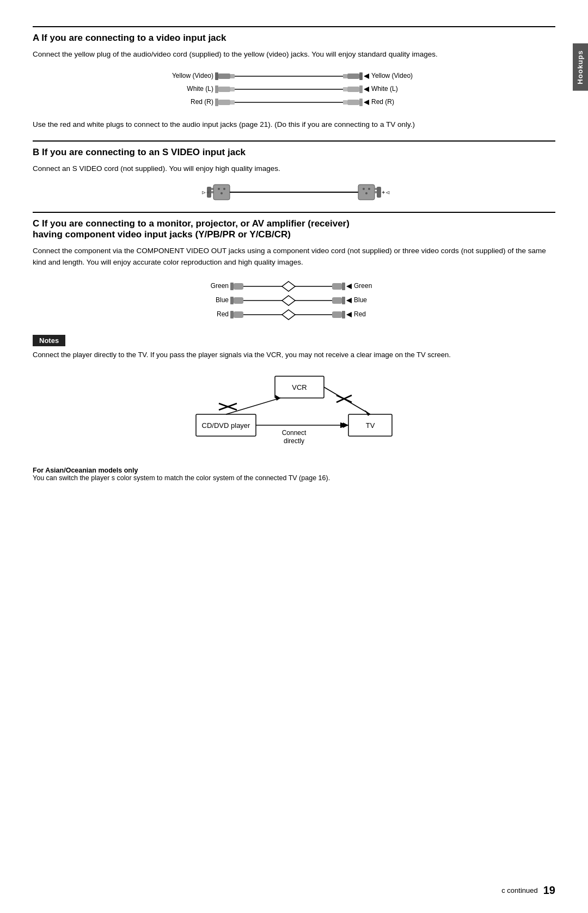 The width and height of the screenshot is (588, 913). What do you see at coordinates (294, 257) in the screenshot?
I see `section-c-body: Connect the component via the COMPONENT …` at bounding box center [294, 257].